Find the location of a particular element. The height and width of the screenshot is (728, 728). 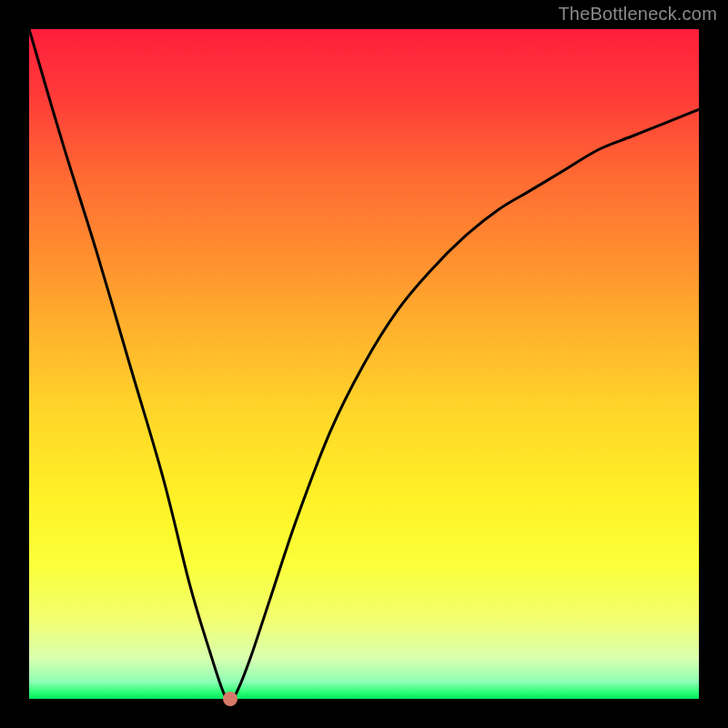

optimal-point-marker is located at coordinates (230, 699).